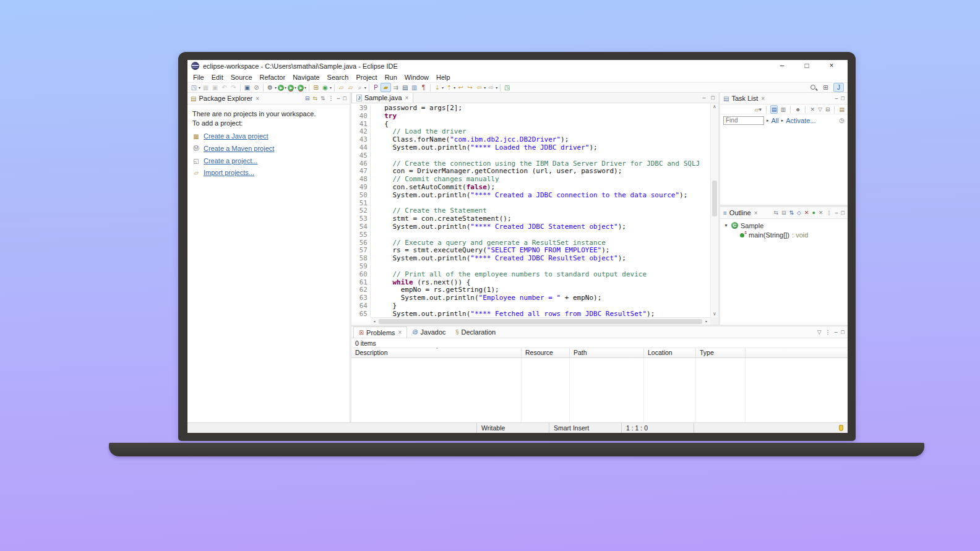 The width and height of the screenshot is (980, 551). Describe the element at coordinates (376, 88) in the screenshot. I see `open-task-icon: P` at that location.